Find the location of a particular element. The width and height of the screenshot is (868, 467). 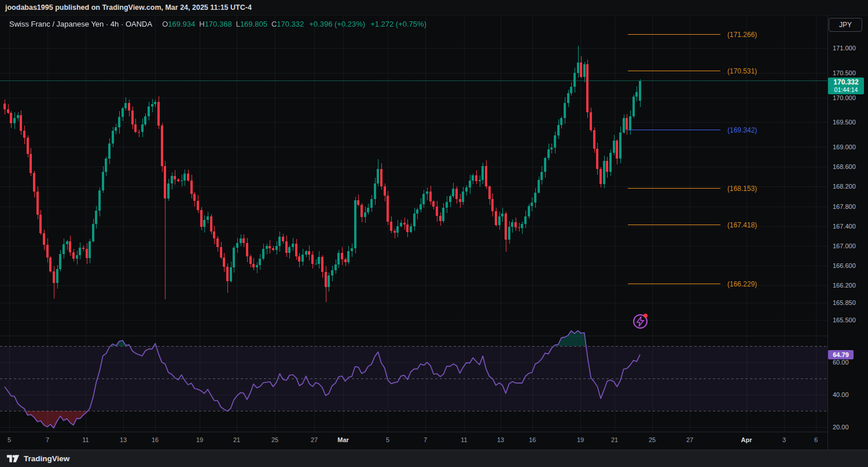

price-tick-label: 167.400 is located at coordinates (844, 226).